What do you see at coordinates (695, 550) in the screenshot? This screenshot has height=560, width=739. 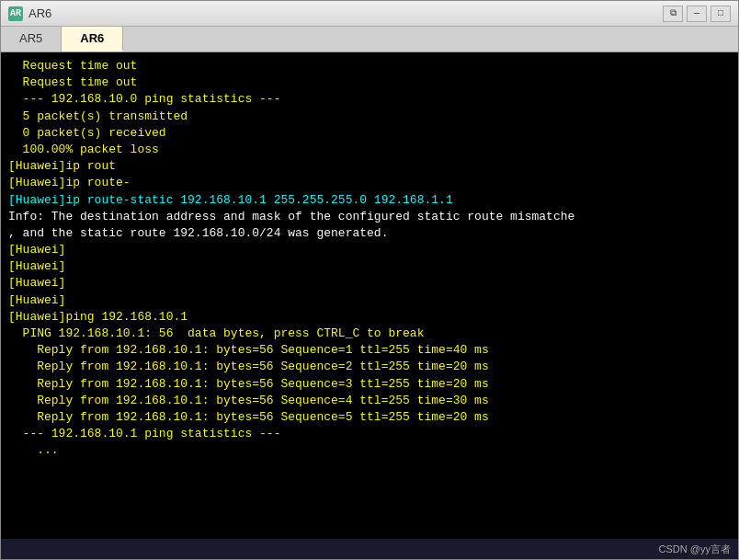 I see `watermark: CSDN @yy言者` at bounding box center [695, 550].